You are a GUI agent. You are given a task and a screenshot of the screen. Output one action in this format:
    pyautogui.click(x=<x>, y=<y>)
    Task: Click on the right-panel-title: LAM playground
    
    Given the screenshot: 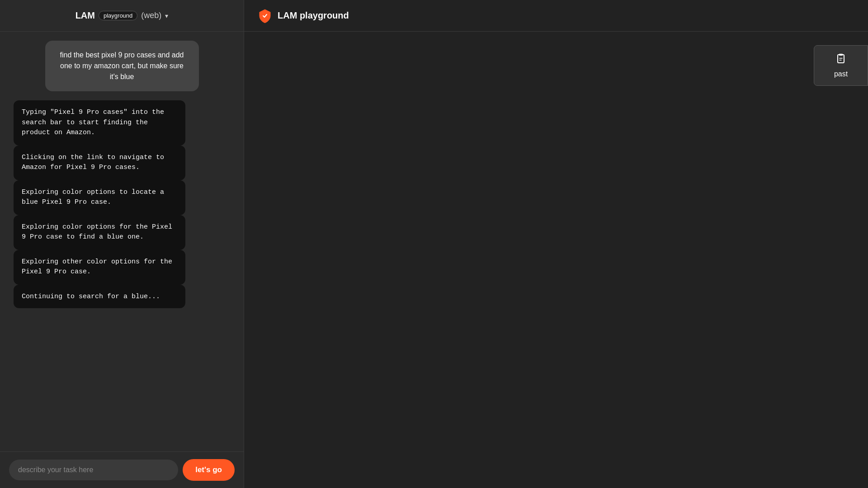 What is the action you would take?
    pyautogui.click(x=313, y=15)
    